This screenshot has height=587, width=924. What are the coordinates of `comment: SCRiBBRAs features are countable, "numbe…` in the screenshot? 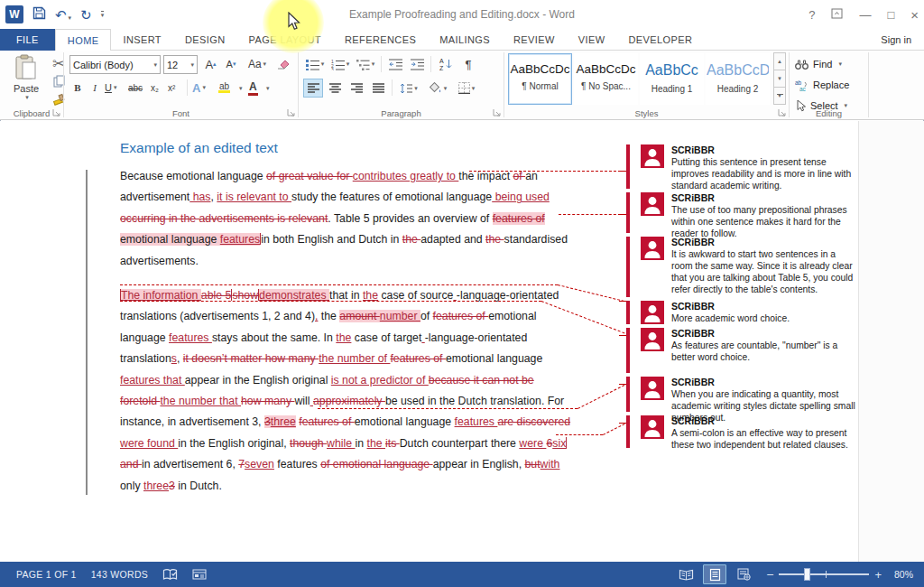 It's located at (749, 345).